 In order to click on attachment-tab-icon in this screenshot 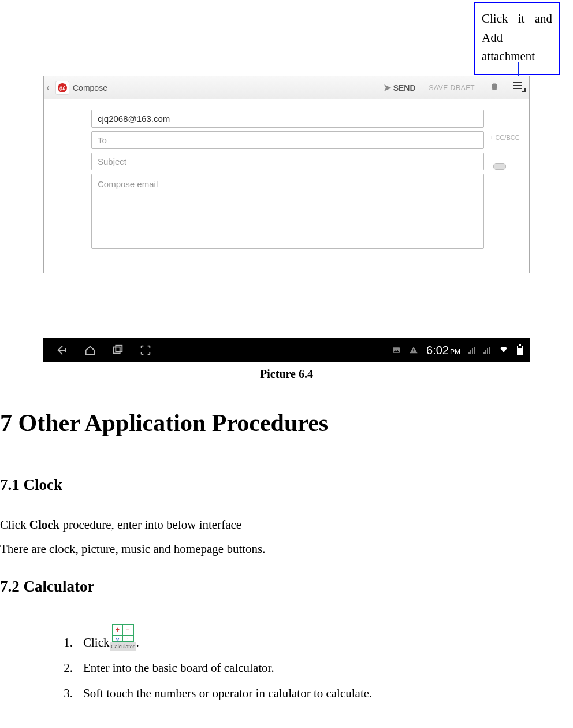, I will do `click(500, 166)`.